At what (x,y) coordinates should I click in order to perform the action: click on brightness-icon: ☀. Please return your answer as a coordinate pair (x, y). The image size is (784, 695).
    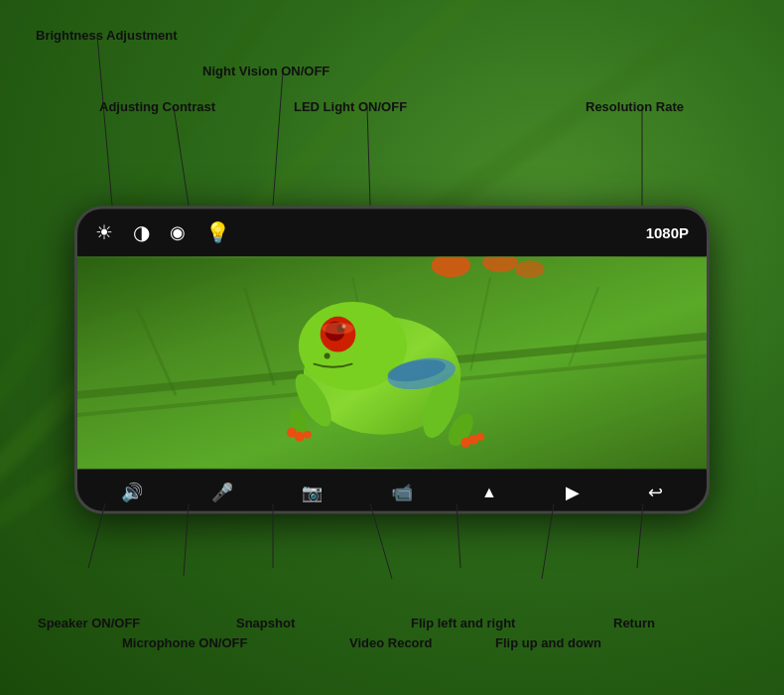
    Looking at the image, I should click on (104, 232).